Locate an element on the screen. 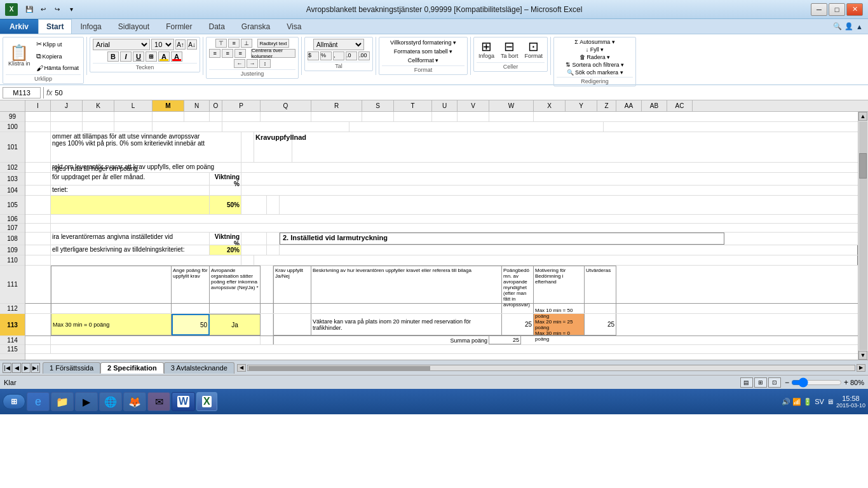  cell-p99 is located at coordinates (241, 117).